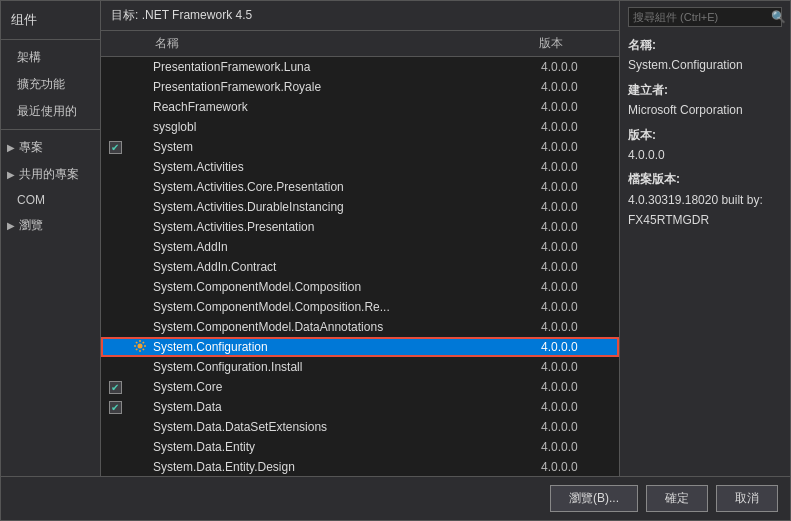 The image size is (791, 521). I want to click on table-row: ✔System4.0.0.0, so click(360, 147).